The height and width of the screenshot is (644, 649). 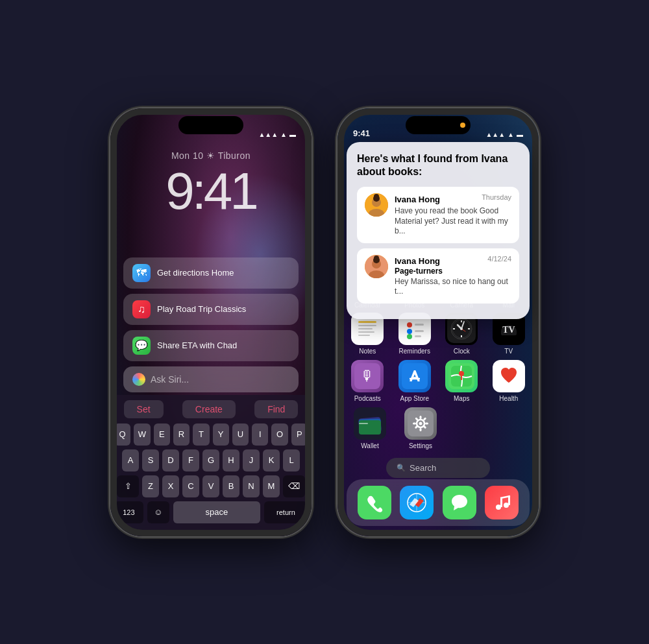 I want to click on keyboard-area: Set Create Find Q W E R T Y U I O P A S …, so click(x=211, y=466).